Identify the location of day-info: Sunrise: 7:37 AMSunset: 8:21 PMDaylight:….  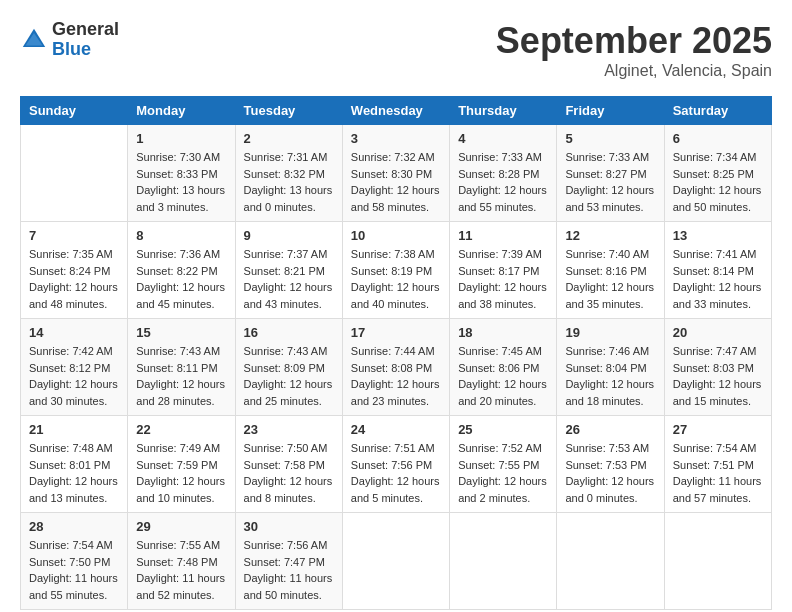
(289, 279).